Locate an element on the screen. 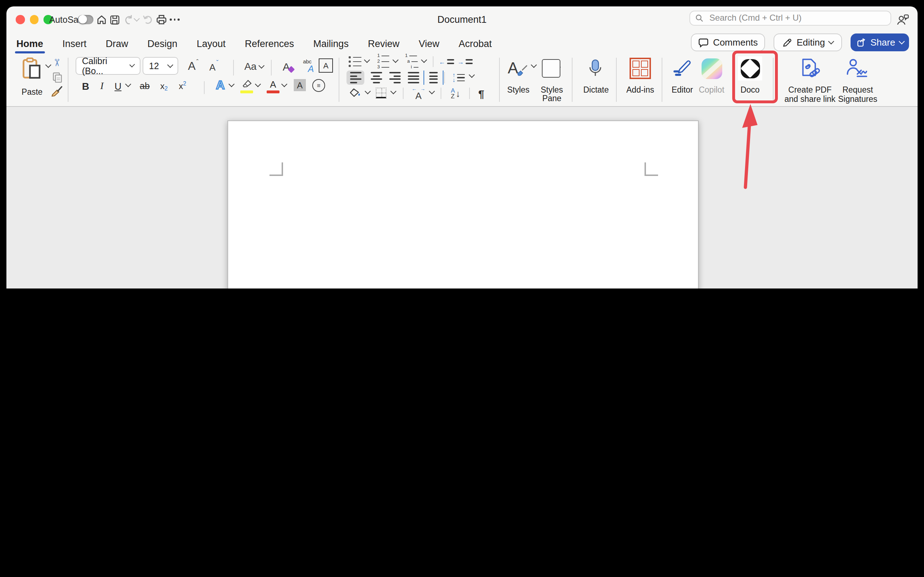 Image resolution: width=924 pixels, height=577 pixels. styles-pane-label: StylesPane is located at coordinates (552, 94).